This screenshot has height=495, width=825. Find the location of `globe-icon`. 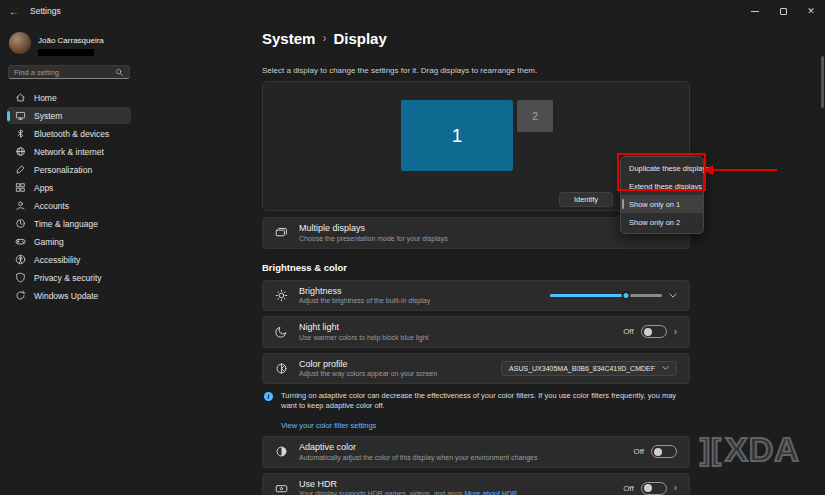

globe-icon is located at coordinates (20, 152).